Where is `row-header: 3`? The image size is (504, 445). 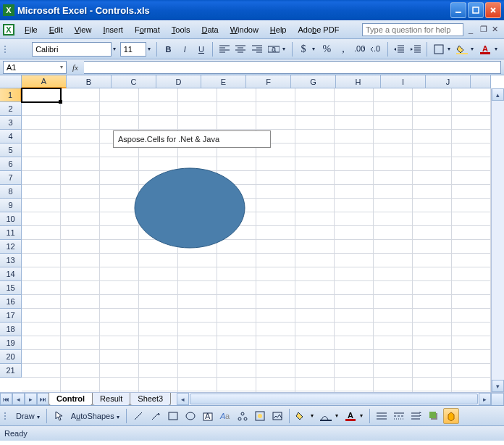
row-header: 3 is located at coordinates (11, 123).